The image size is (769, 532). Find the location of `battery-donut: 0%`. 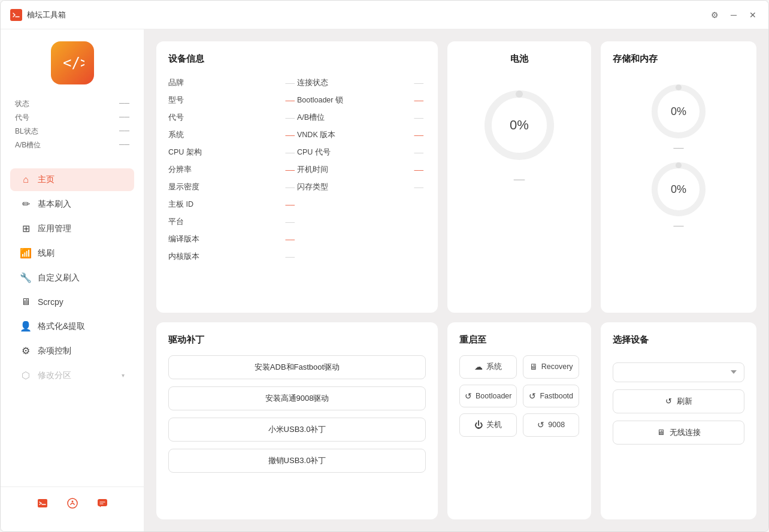

battery-donut: 0% is located at coordinates (519, 125).